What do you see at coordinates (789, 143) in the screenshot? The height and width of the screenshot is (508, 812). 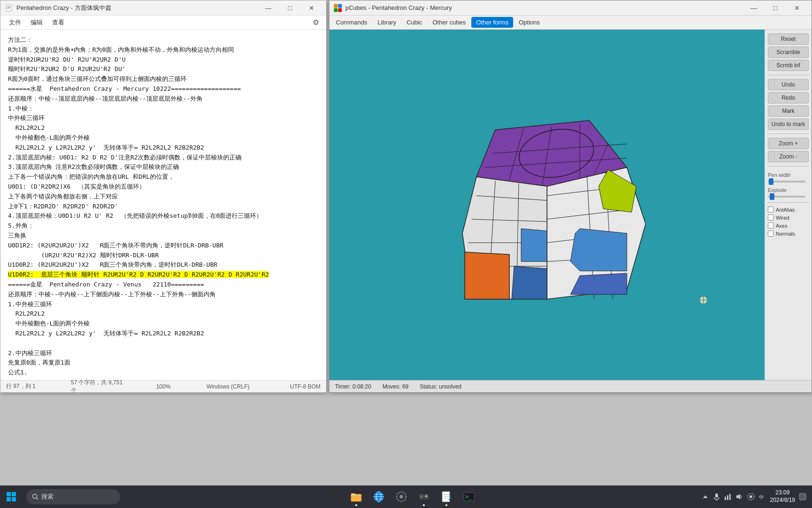 I see `zoom-plus-button: Zoom +` at bounding box center [789, 143].